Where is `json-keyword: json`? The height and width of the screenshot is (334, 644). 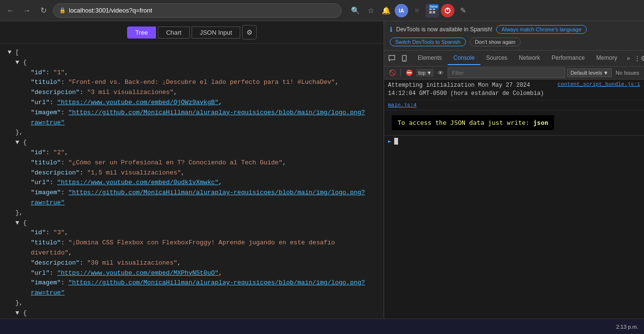
json-keyword: json is located at coordinates (541, 122).